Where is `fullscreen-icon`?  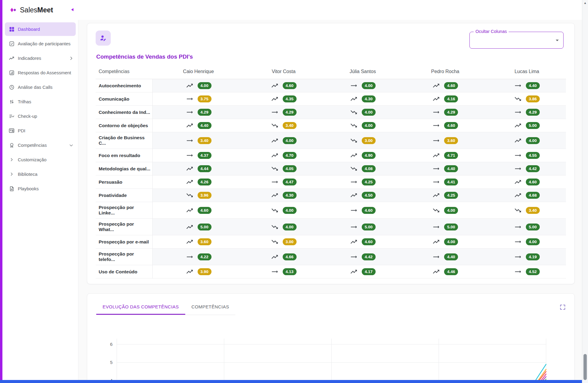 fullscreen-icon is located at coordinates (563, 307).